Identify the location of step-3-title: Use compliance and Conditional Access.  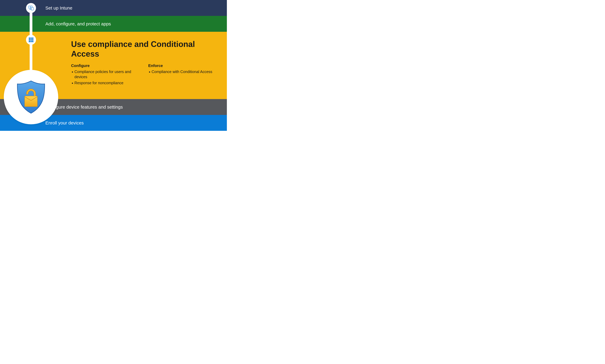
(145, 49).